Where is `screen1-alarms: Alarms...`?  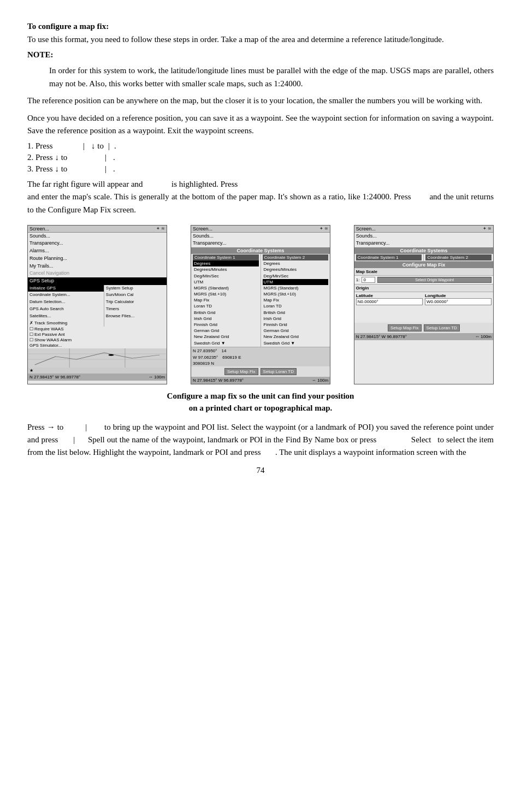
screen1-alarms: Alarms... is located at coordinates (97, 251).